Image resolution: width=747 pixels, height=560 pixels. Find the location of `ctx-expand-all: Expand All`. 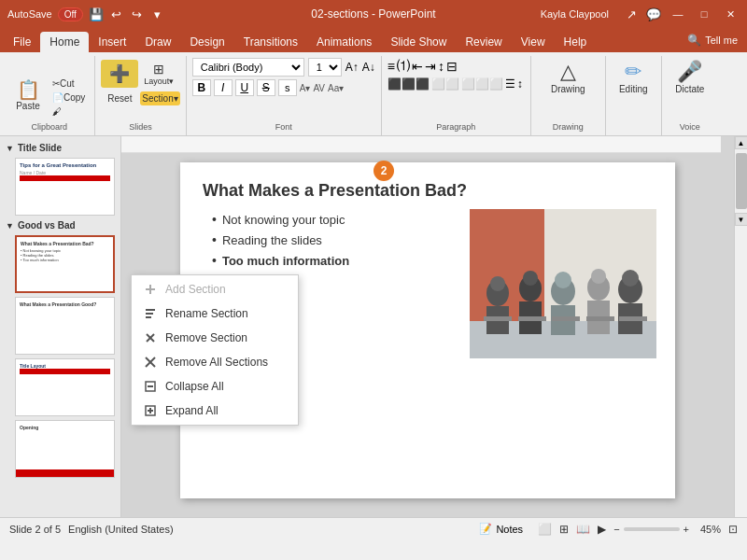

ctx-expand-all: Expand All is located at coordinates (215, 411).